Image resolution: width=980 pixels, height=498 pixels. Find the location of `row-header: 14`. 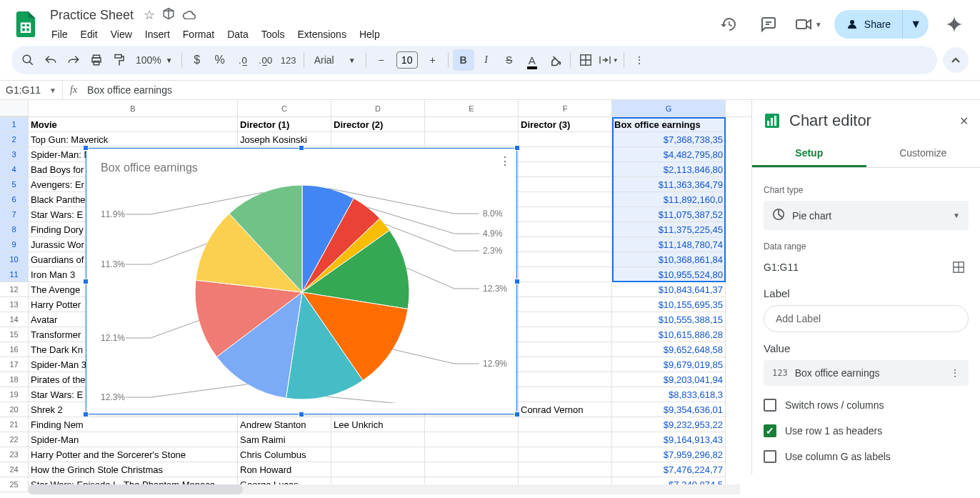

row-header: 14 is located at coordinates (14, 320).